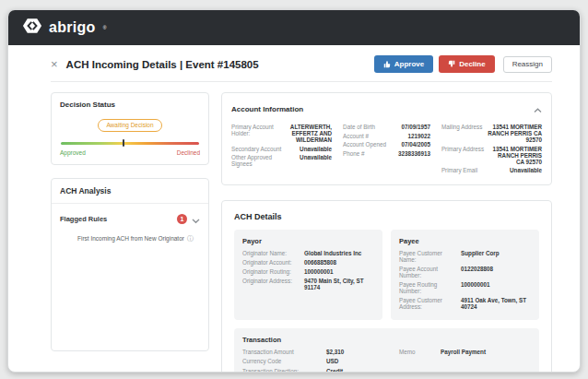  What do you see at coordinates (271, 262) in the screenshot?
I see `field-label: Originator Account:` at bounding box center [271, 262].